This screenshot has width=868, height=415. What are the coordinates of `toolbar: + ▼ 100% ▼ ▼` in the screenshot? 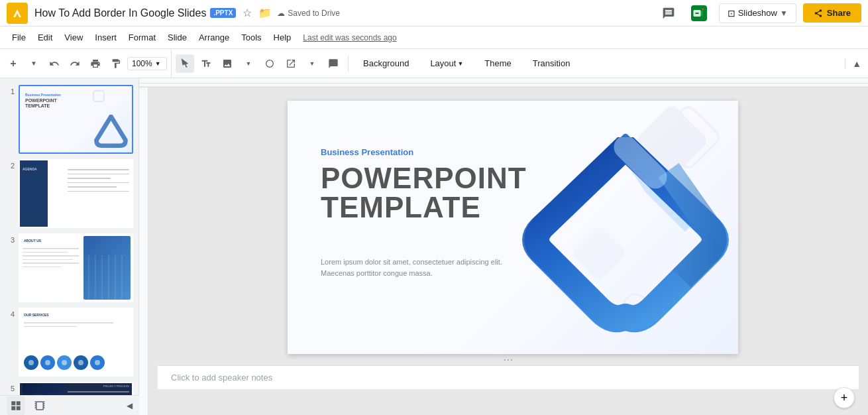 It's located at (434, 64).